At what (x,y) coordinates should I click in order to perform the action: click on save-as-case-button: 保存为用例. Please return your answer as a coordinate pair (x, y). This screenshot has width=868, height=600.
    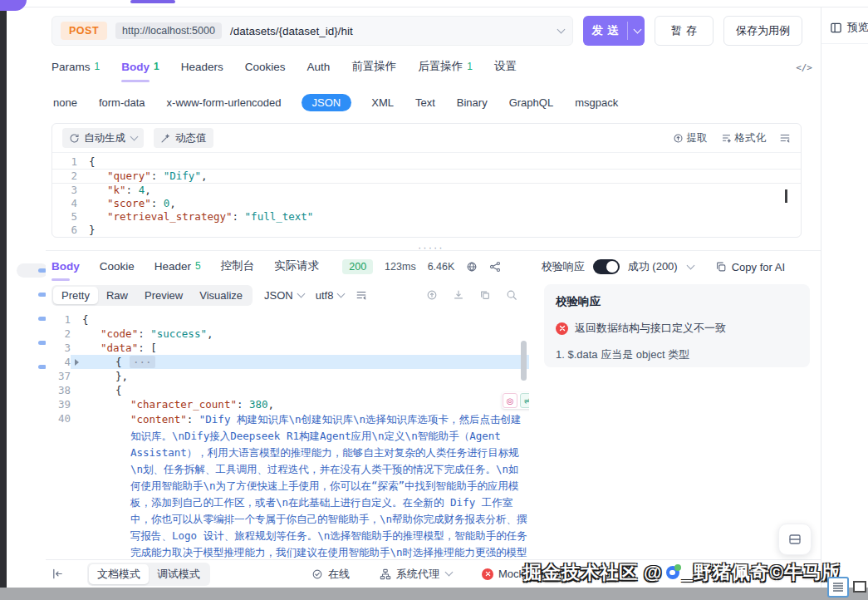
    Looking at the image, I should click on (763, 31).